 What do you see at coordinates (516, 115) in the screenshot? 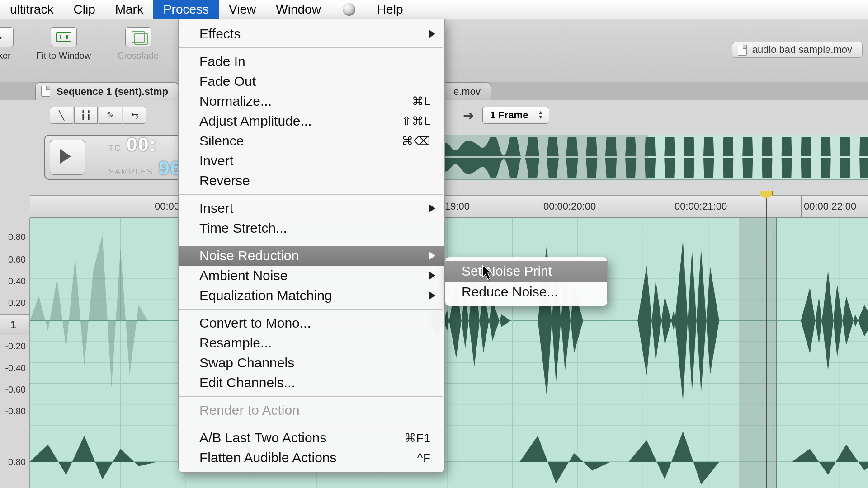
I see `frame-stepper: 1 Frame ▲▼` at bounding box center [516, 115].